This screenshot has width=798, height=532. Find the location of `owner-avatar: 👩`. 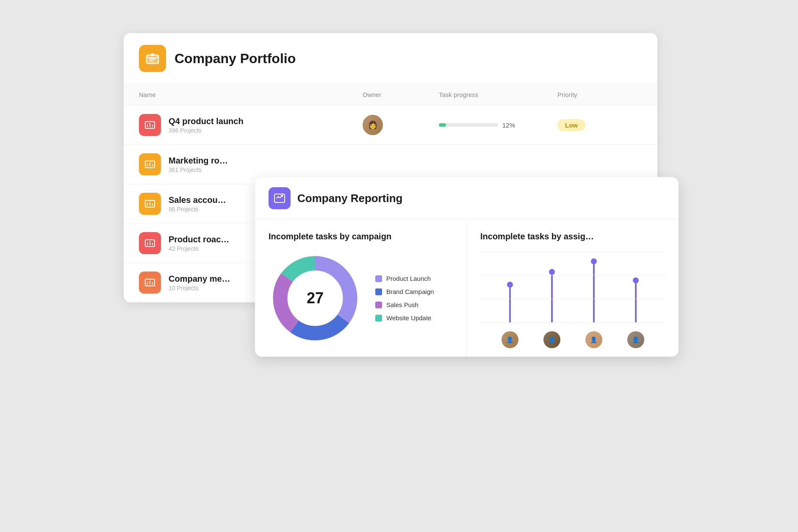

owner-avatar: 👩 is located at coordinates (373, 125).